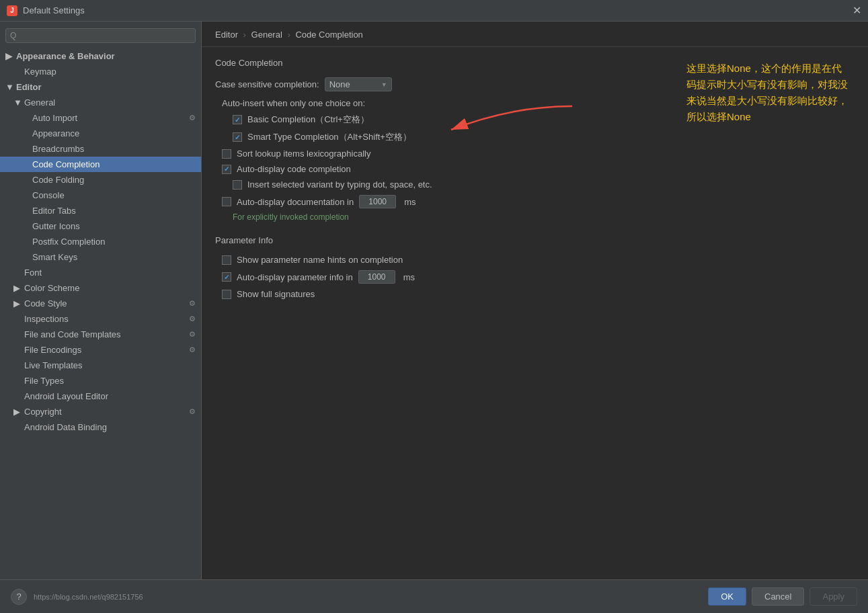  I want to click on sidebar-item-appearance-behavior: ▶ Appearance & Behavior, so click(101, 56).